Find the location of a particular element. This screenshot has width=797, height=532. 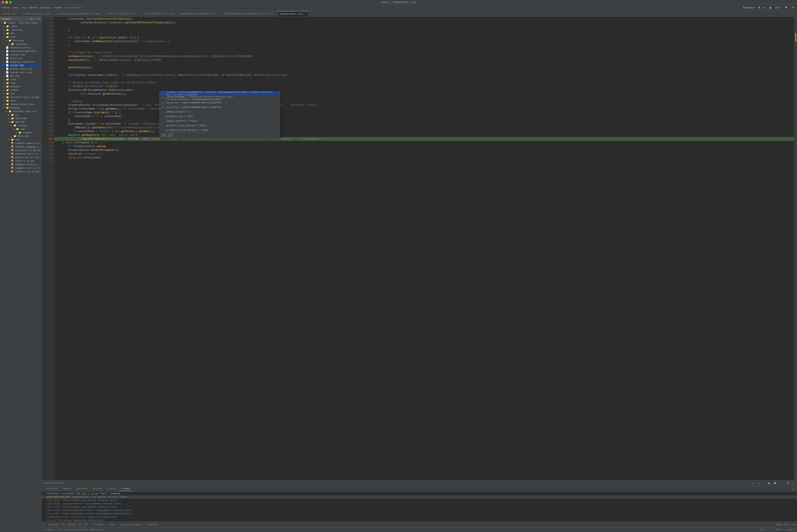

tree-item-meta-inf-2: ▸ 📁 META-INF is located at coordinates (21, 136).